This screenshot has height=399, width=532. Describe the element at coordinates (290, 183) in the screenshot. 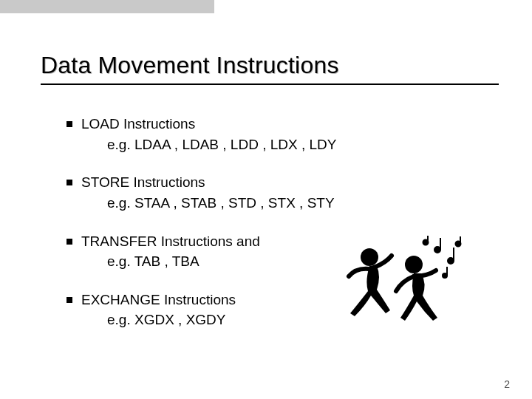

I see `bullet-heading: STORE Instructions` at that location.